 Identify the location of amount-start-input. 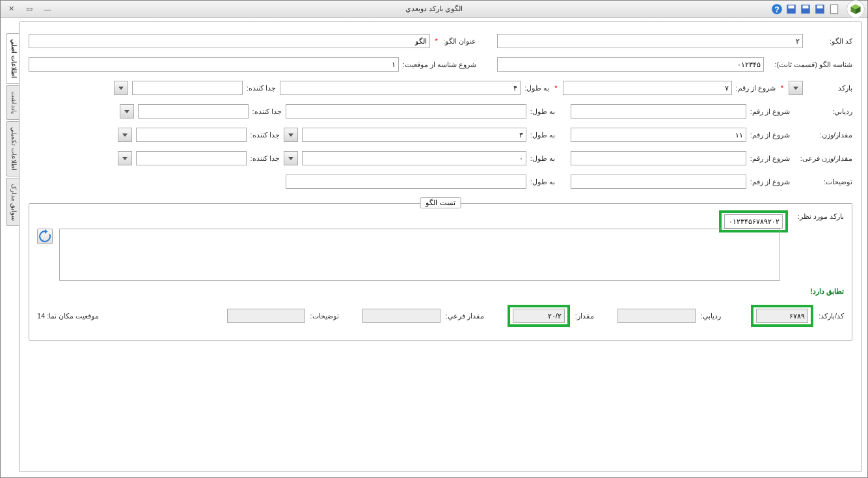
(658, 135).